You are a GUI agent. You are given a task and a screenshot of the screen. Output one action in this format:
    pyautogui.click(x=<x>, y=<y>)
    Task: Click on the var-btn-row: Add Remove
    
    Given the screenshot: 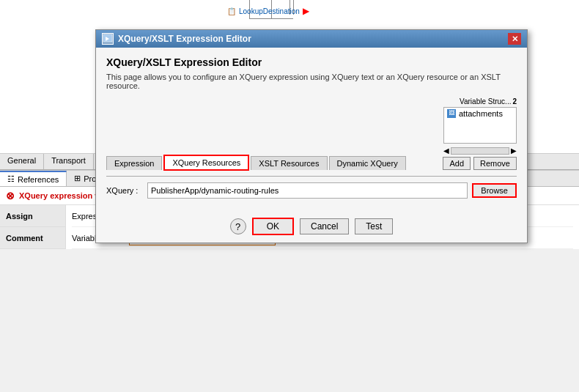 What is the action you would take?
    pyautogui.click(x=479, y=163)
    